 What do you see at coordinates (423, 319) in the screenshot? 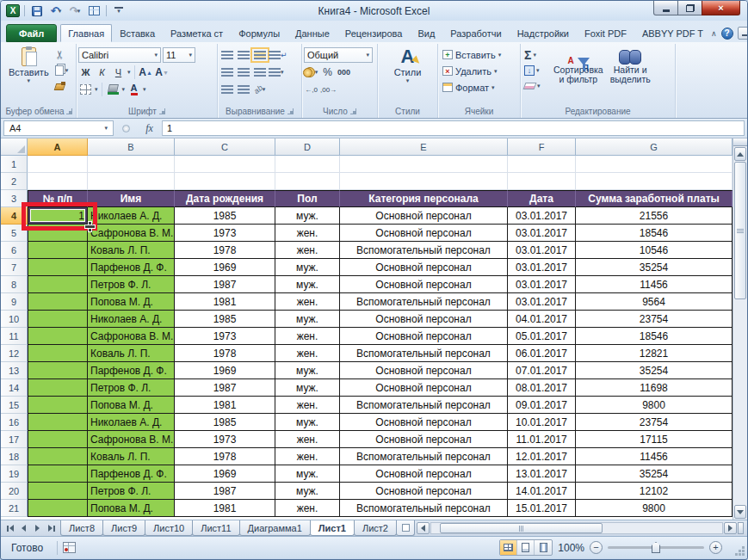
I see `cell-E10: Основной персонал` at bounding box center [423, 319].